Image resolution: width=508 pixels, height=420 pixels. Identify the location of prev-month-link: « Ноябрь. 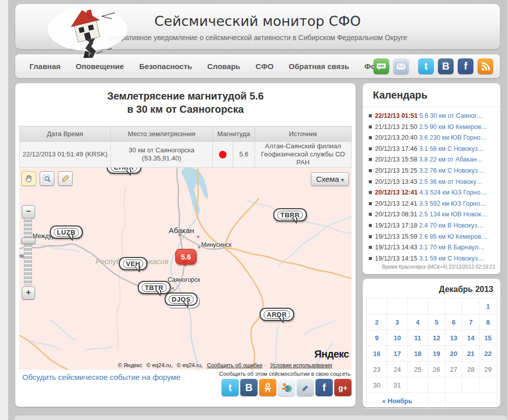
(397, 401).